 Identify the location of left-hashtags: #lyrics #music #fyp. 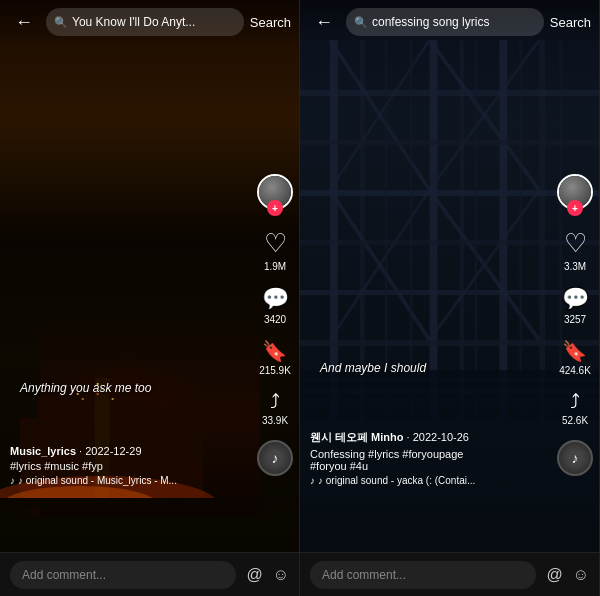
(124, 466).